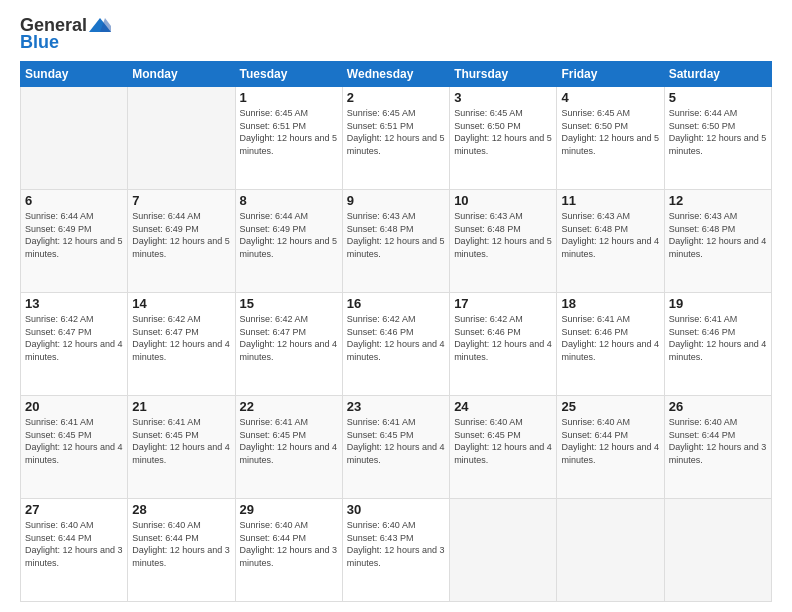  Describe the element at coordinates (181, 406) in the screenshot. I see `day-number: 21` at that location.